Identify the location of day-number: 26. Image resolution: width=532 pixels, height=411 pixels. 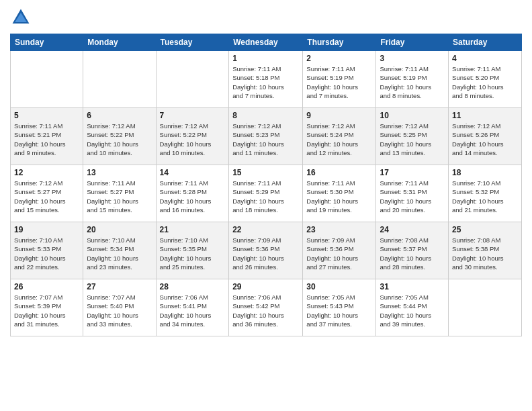
(47, 287).